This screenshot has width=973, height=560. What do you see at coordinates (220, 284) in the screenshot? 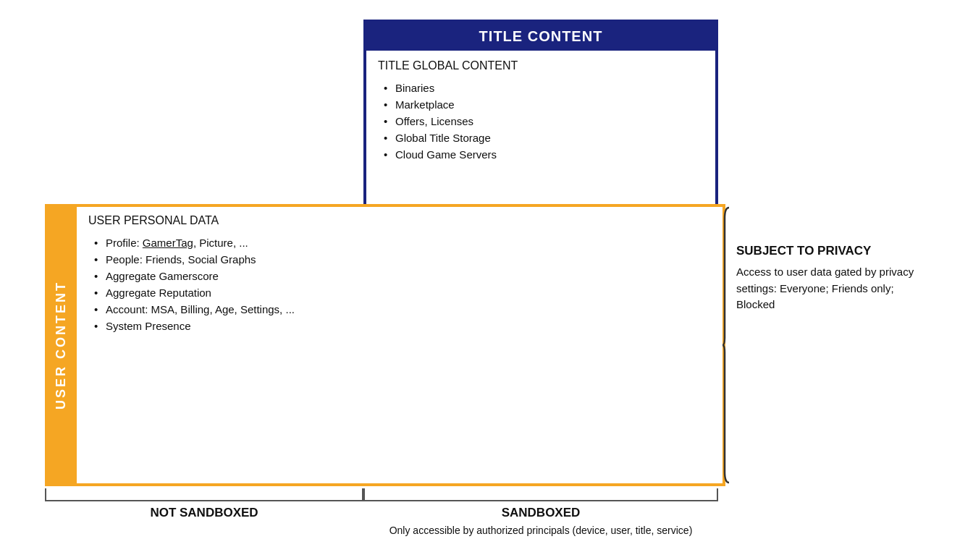
I see `user-personal-list: Profile: GamerTag, Picture, ... People: …` at bounding box center [220, 284].